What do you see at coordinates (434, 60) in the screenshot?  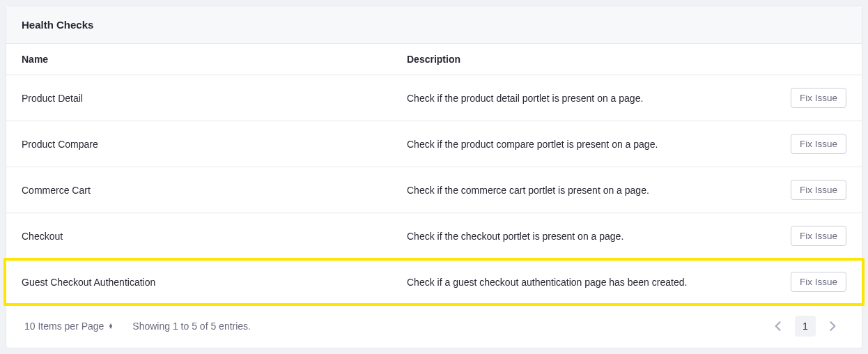 I see `table-header-row: Name Description` at bounding box center [434, 60].